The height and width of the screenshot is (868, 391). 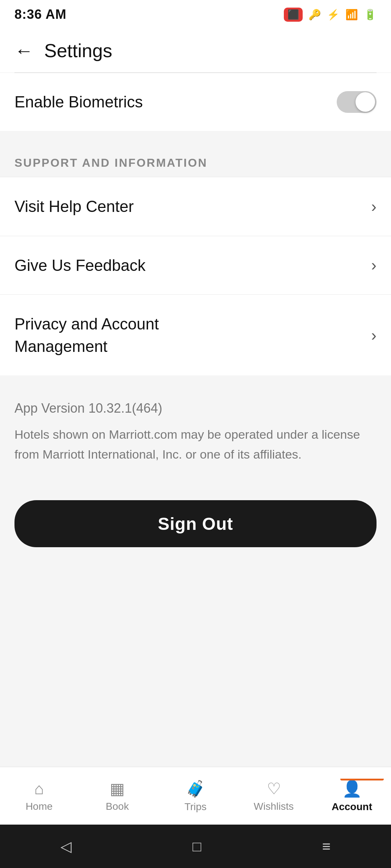 I want to click on system-nav-bar: ◁ □ ≡, so click(x=196, y=846).